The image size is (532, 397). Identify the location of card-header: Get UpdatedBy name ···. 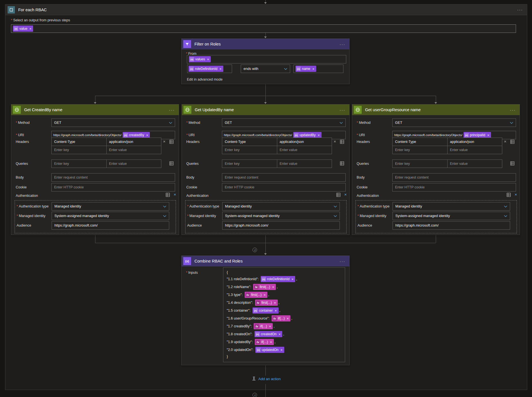
(265, 110).